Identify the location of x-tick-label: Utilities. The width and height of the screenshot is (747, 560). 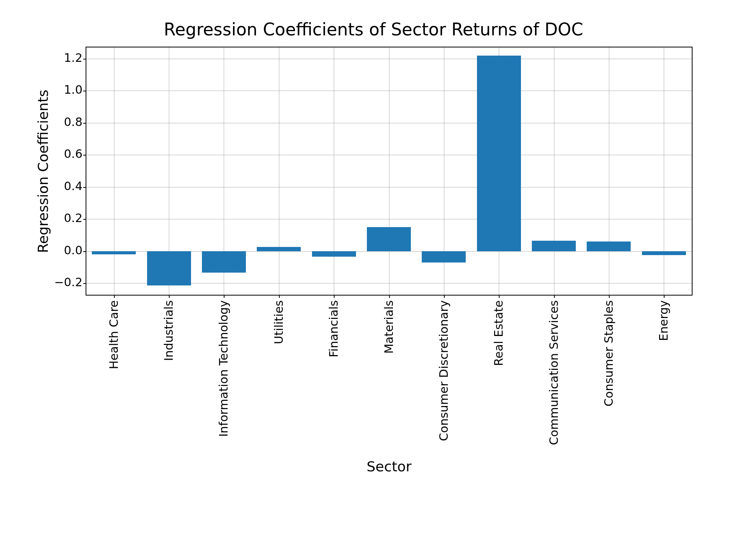
(285, 300).